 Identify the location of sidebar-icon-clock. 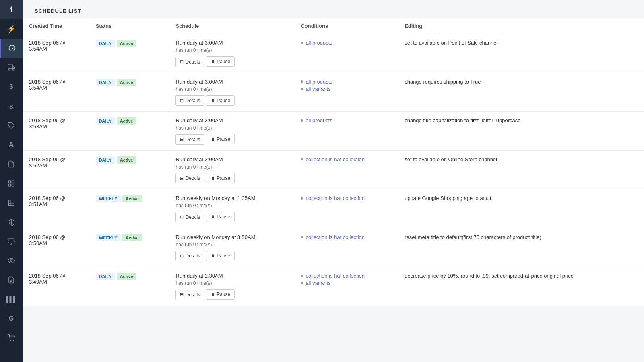
(11, 48).